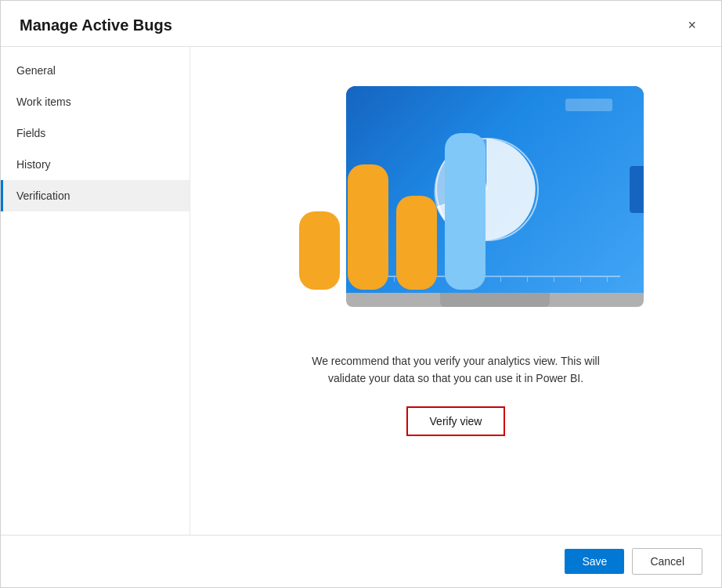  I want to click on cancel-button: Cancel, so click(667, 561).